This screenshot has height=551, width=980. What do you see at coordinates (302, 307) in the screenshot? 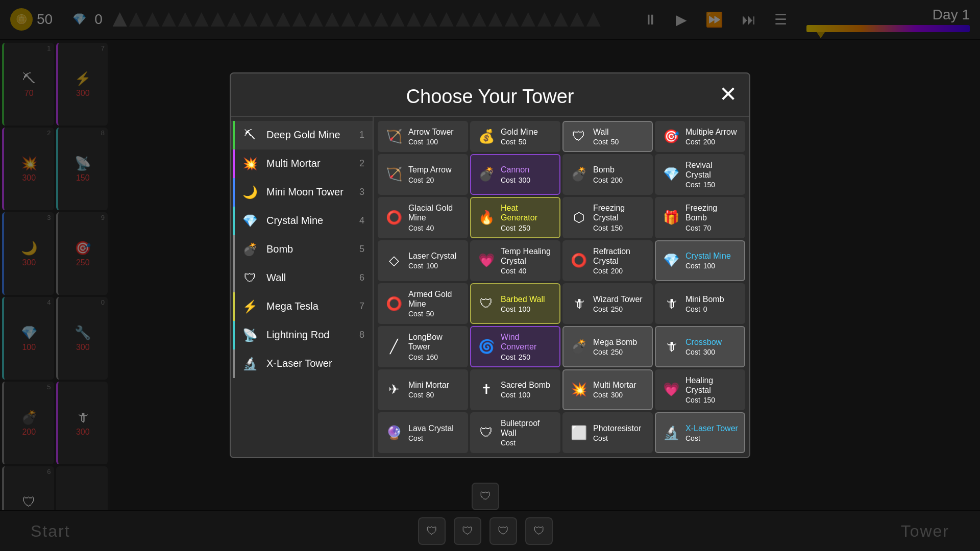
I see `tower-list-item-6: ⚡ Mega Tesla 7` at bounding box center [302, 307].